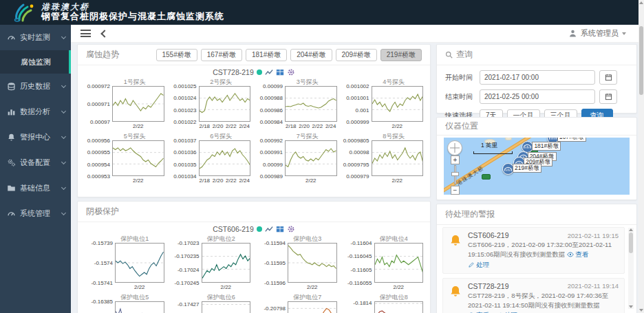 Image resolution: width=644 pixels, height=313 pixels. What do you see at coordinates (254, 228) in the screenshot?
I see `cathodic-chart-legend: CST606-219` at bounding box center [254, 228].